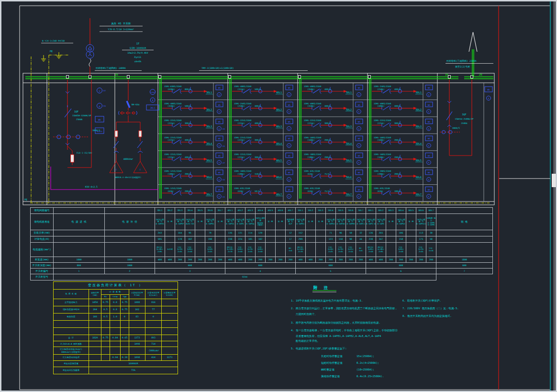 The image size is (557, 392). Describe the element at coordinates (200, 222) in the screenshot. I see `circuit-use-cell: 备 用` at that location.